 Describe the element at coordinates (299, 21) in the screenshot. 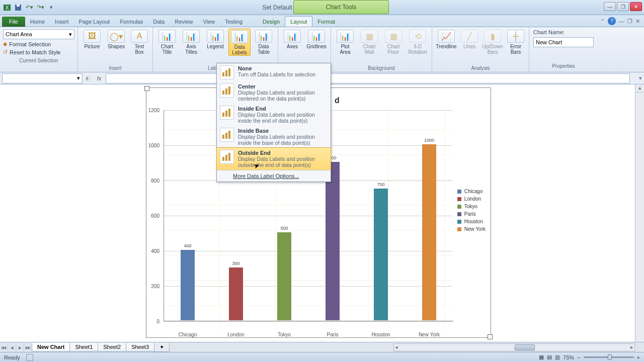

I see `tab-layout: Layout` at that location.